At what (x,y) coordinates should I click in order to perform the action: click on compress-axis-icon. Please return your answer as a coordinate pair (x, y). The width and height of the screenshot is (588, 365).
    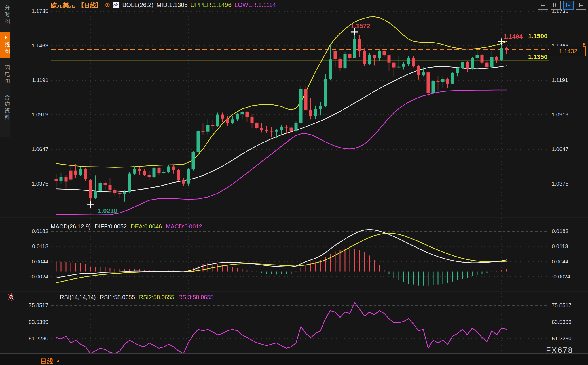
    Looking at the image, I should click on (581, 5).